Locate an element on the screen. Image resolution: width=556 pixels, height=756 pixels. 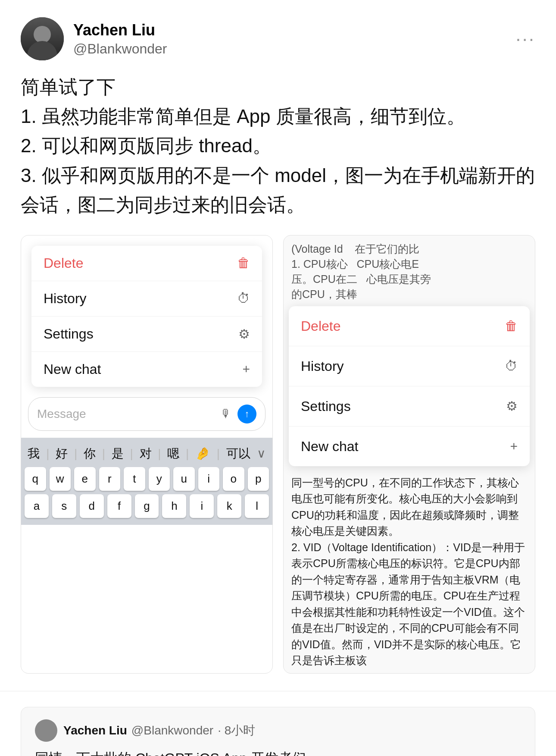
right-partial-text-1: (Voltage Id 在于它们的比 is located at coordinates (409, 249).